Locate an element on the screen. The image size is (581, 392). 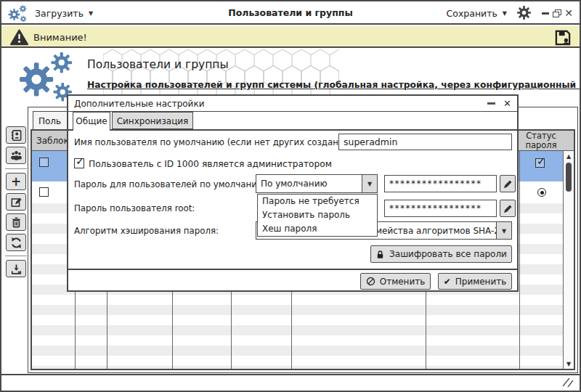
save-menu-button: Сохранить ▼ is located at coordinates (476, 13).